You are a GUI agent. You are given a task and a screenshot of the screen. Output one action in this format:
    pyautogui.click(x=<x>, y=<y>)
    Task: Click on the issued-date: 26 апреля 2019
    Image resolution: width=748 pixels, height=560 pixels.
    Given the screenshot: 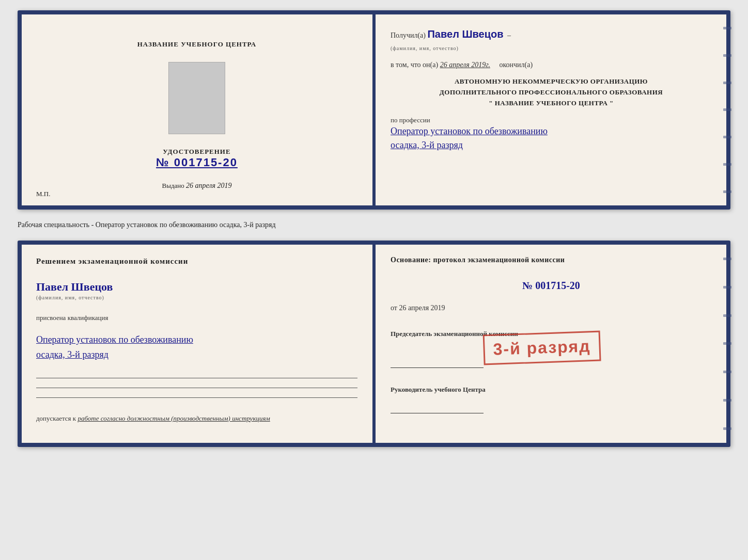 What is the action you would take?
    pyautogui.click(x=209, y=186)
    